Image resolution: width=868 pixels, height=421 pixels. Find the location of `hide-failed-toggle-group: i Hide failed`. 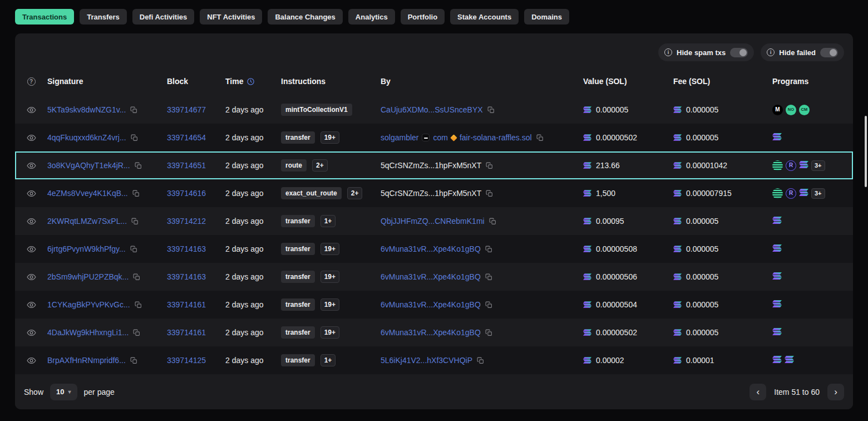

hide-failed-toggle-group: i Hide failed is located at coordinates (802, 52).